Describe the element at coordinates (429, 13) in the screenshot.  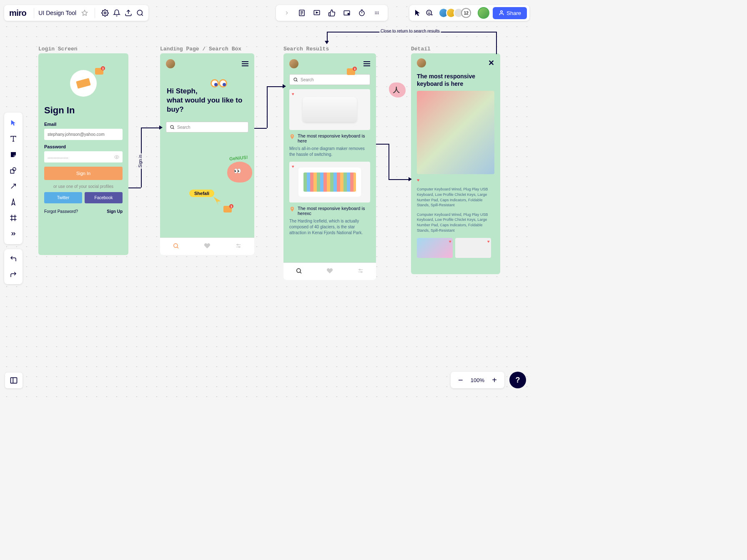
I see `reactions-icon` at that location.